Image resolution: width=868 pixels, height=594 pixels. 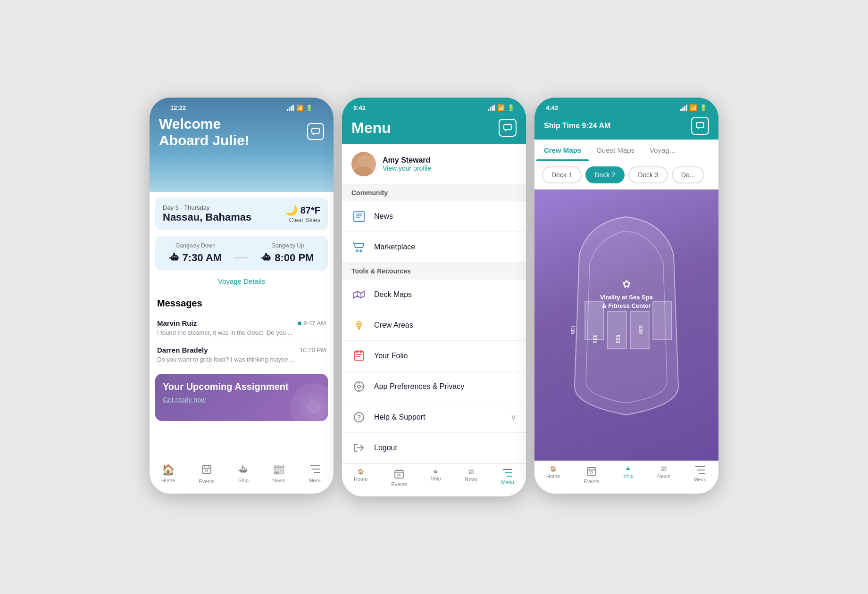 What do you see at coordinates (615, 150) in the screenshot?
I see `tab-guest-maps: Guest Maps` at bounding box center [615, 150].